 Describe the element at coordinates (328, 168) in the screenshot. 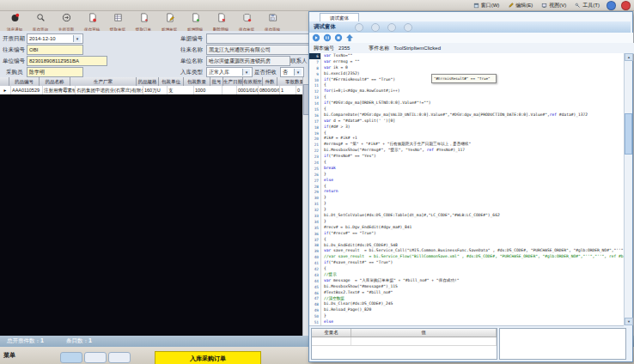

I see `code-text: break` at that location.